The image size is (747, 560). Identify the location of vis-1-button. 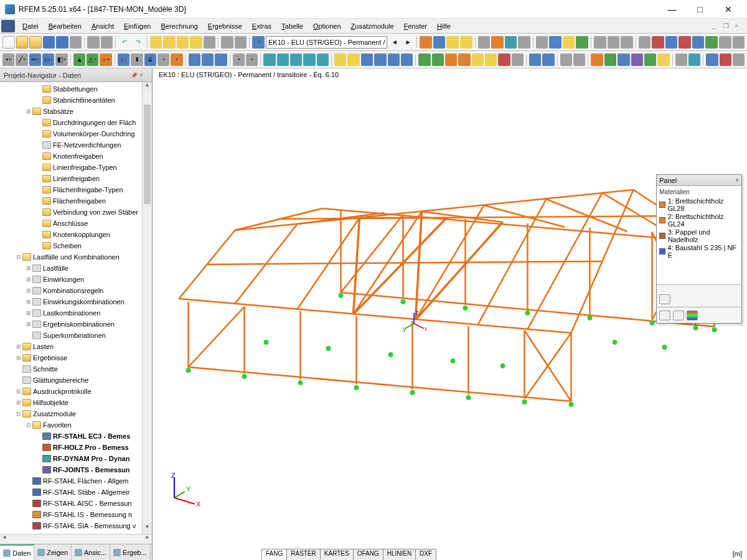
(425, 60).